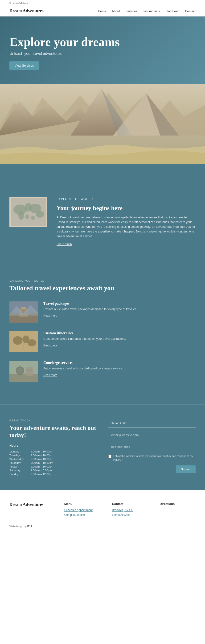 This screenshot has width=205, height=644. I want to click on nav-about: About, so click(116, 11).